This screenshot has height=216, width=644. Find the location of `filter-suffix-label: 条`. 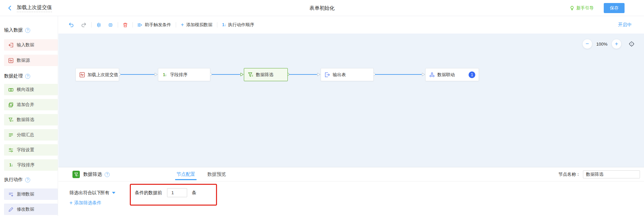

filter-suffix-label: 条 is located at coordinates (194, 193).